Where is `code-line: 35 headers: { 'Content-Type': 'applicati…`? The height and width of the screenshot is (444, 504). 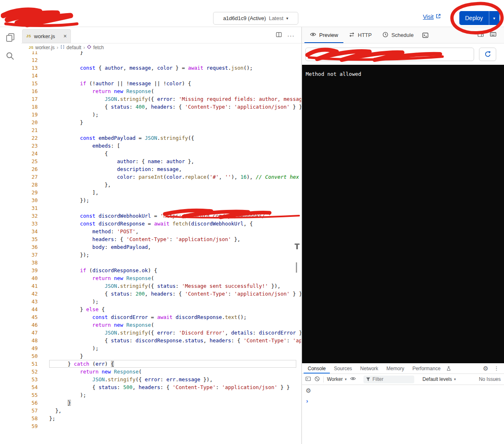 code-line: 35 headers: { 'Content-Type': 'applicati… is located at coordinates (161, 239).